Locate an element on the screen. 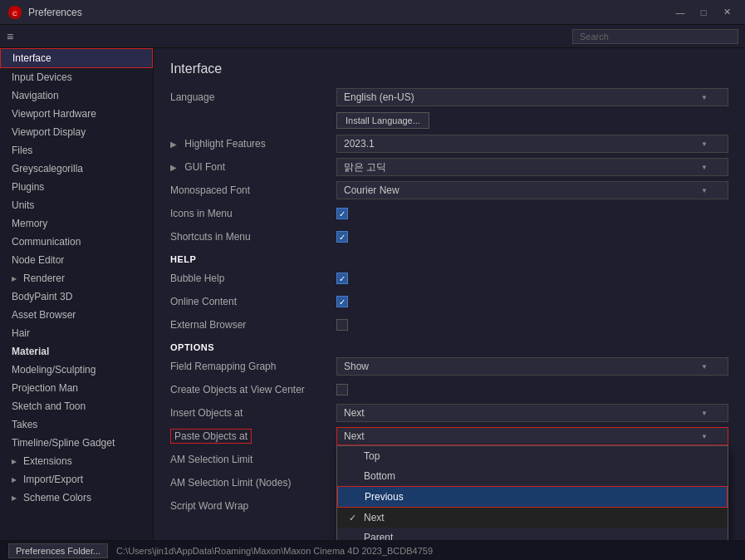 The image size is (745, 560). preferences-folder-button: Preferences Folder... is located at coordinates (58, 551).